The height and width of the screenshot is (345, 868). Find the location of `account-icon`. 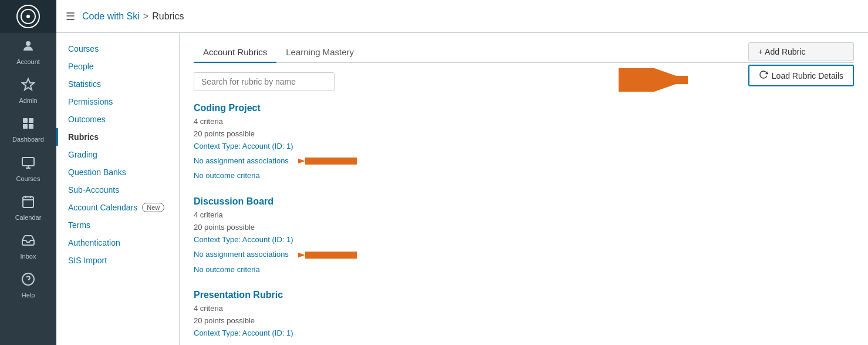

account-icon is located at coordinates (28, 48).